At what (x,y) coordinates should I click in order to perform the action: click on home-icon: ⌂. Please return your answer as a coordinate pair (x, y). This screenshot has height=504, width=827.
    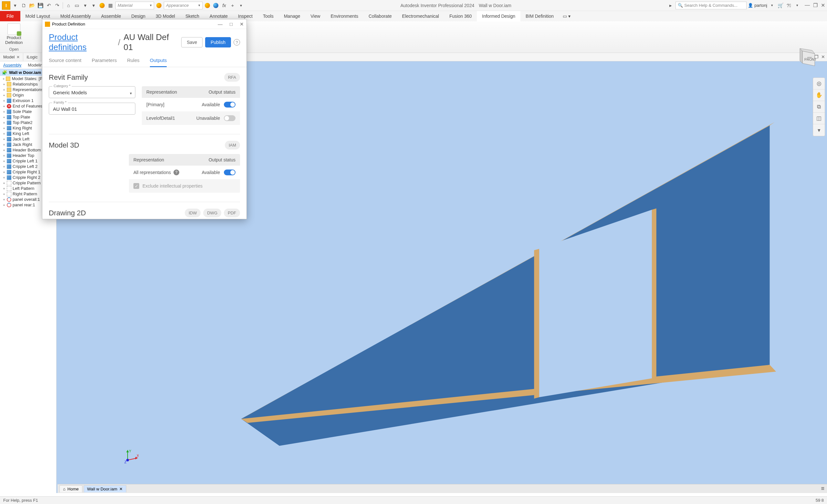
    Looking at the image, I should click on (68, 5).